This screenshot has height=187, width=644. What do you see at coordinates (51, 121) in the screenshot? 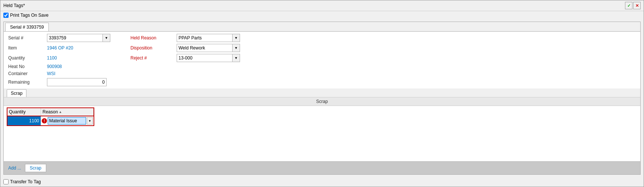
I see `table-row: 1100 ! Material Issue ▼` at bounding box center [51, 121].